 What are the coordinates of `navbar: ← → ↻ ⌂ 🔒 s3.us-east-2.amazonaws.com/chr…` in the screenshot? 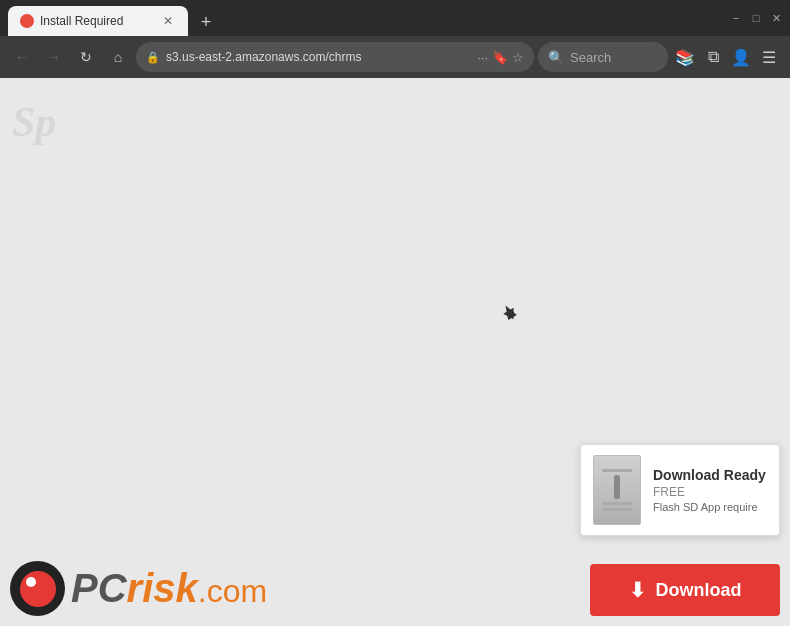 It's located at (395, 57).